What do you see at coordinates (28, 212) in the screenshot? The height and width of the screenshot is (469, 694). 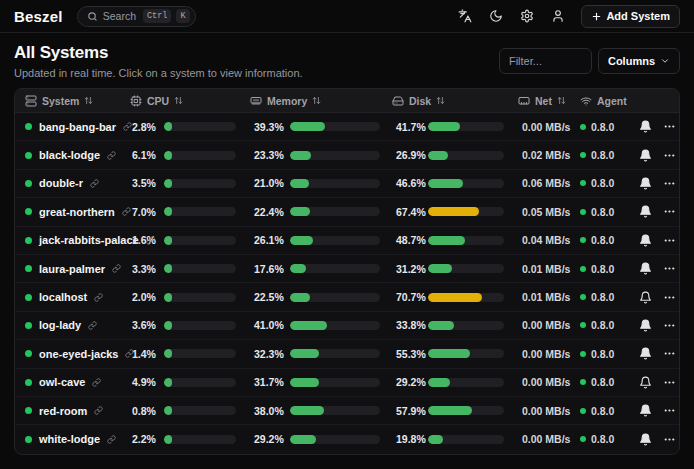 I see `status-dot` at bounding box center [28, 212].